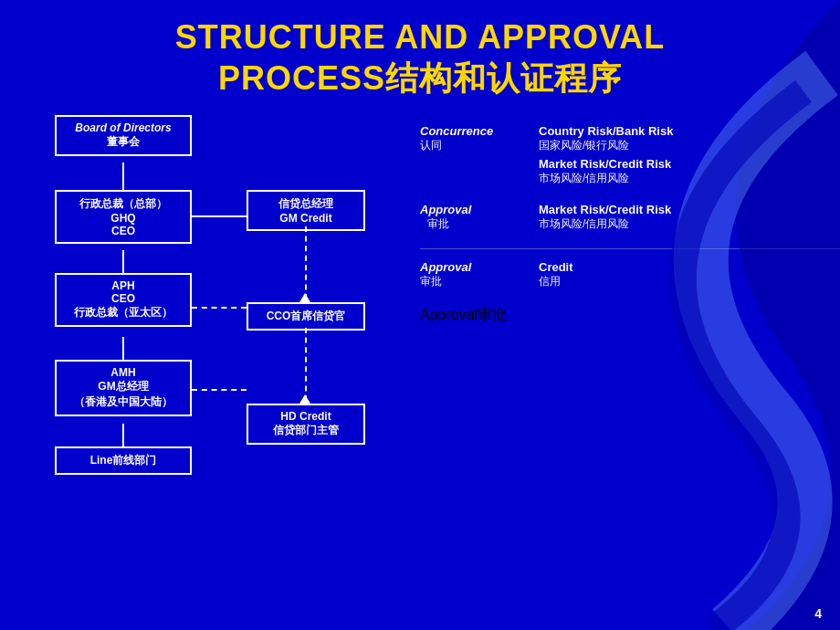 This screenshot has height=630, width=840. What do you see at coordinates (630, 155) in the screenshot?
I see `info-row-concurrence: Concurrence 认同 Country Risk/Bank Risk 国家…` at bounding box center [630, 155].